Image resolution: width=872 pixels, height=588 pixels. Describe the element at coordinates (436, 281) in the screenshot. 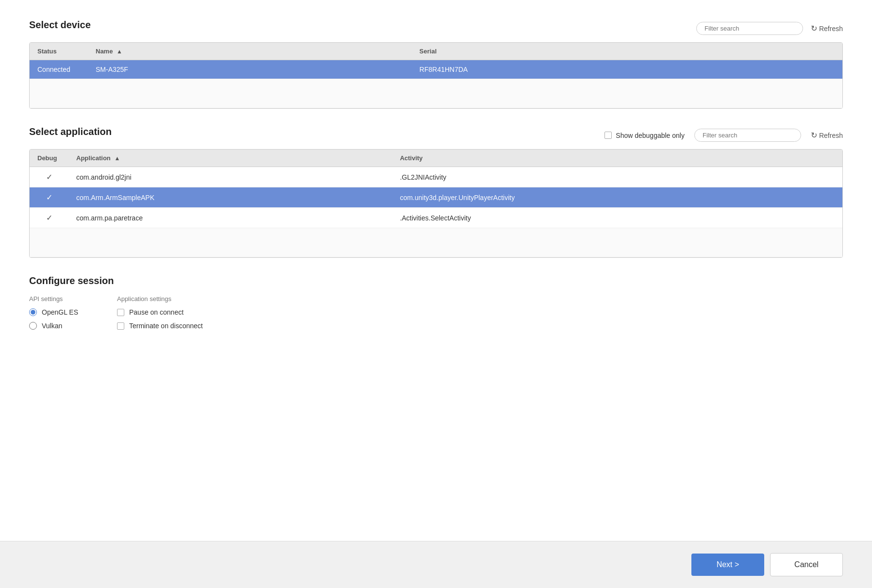

I see `configure-session-title: Configure session` at that location.